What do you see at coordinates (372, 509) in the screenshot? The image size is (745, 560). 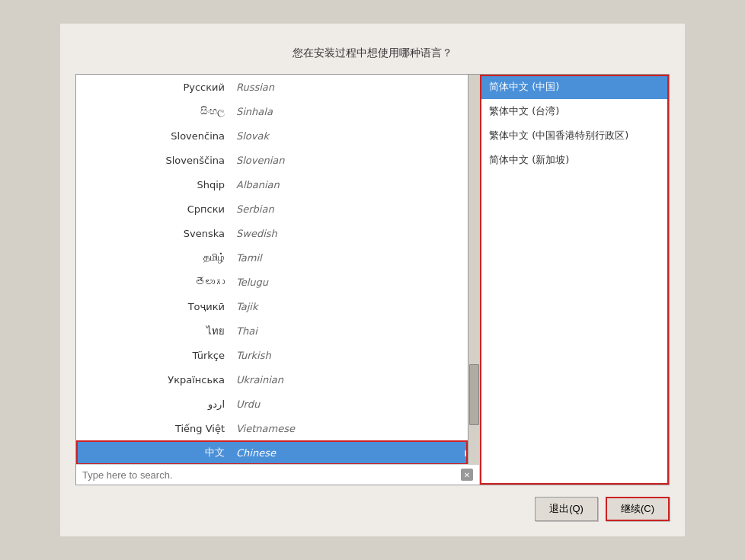 I see `buttons-row: 退出(Q) 继续(C)` at bounding box center [372, 509].